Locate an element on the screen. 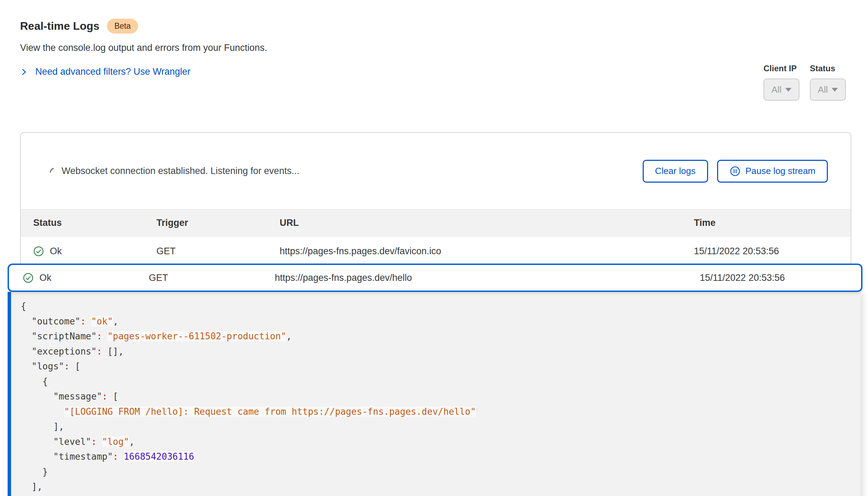 The width and height of the screenshot is (868, 496). cell-url: https://pages-fns.pages.dev/favicon.ico is located at coordinates (487, 251).